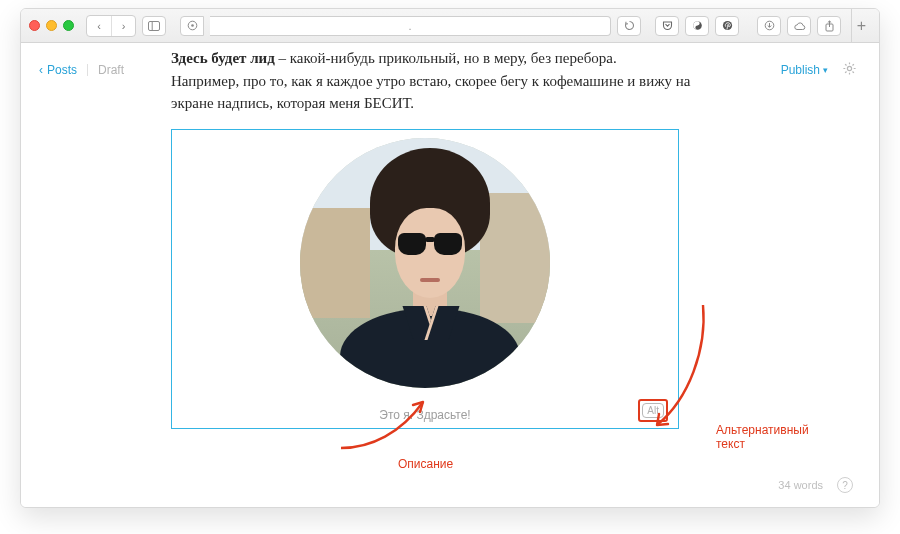 The image size is (900, 534). Describe the element at coordinates (96, 275) in the screenshot. I see `left-rail: ‹ Posts Draft` at that location.